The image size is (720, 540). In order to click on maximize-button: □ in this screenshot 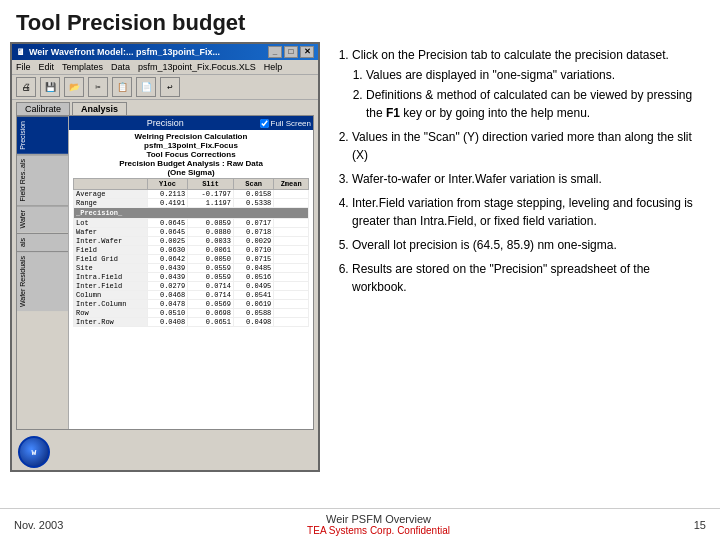, I will do `click(291, 52)`.